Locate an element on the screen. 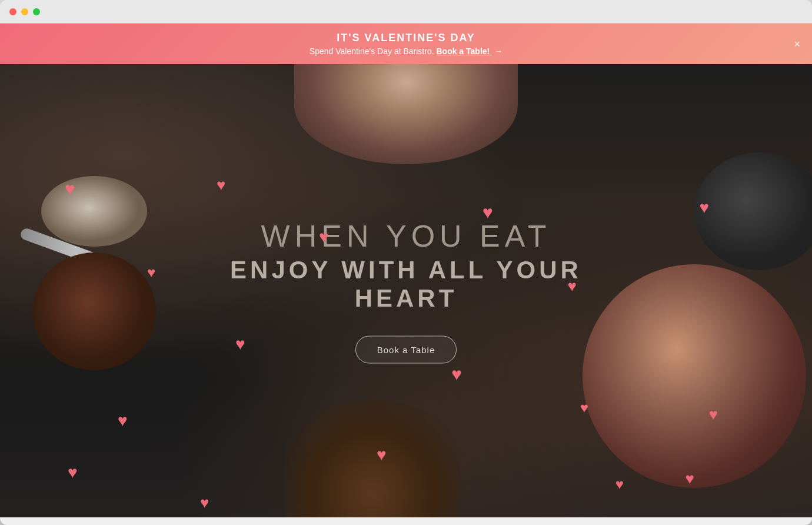 Image resolution: width=812 pixels, height=525 pixels. banner-arrow: → is located at coordinates (498, 51).